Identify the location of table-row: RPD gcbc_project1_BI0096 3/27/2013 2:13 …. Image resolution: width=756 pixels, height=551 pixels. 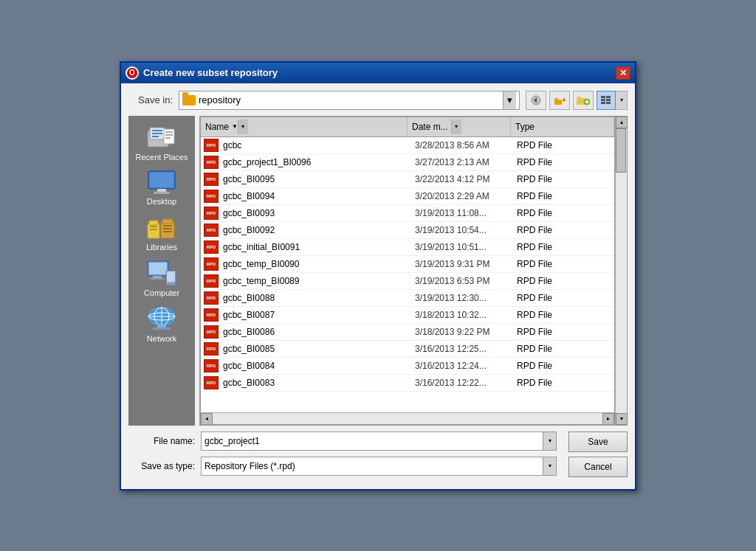
(408, 162).